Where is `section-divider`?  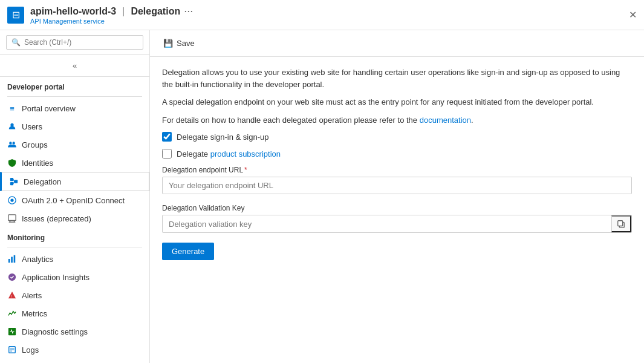
section-divider is located at coordinates (75, 97).